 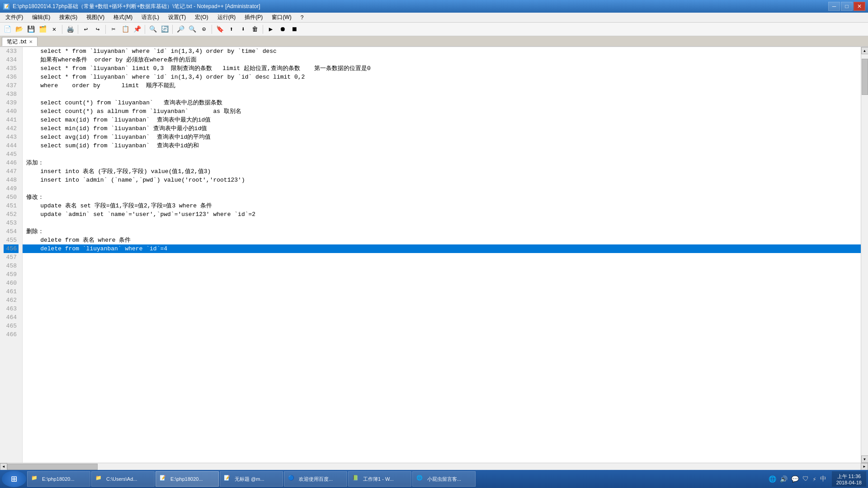 What do you see at coordinates (187, 479) in the screenshot?
I see `taskbar-item-2: 📝 E:\php18020...` at bounding box center [187, 479].